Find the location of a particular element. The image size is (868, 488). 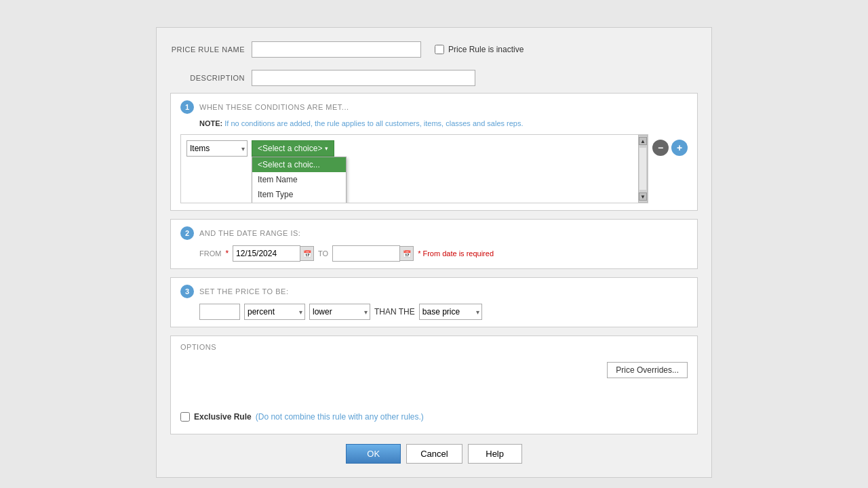

section1-header: 1 WHEN THESE CONDITIONS ARE MET... is located at coordinates (434, 107).